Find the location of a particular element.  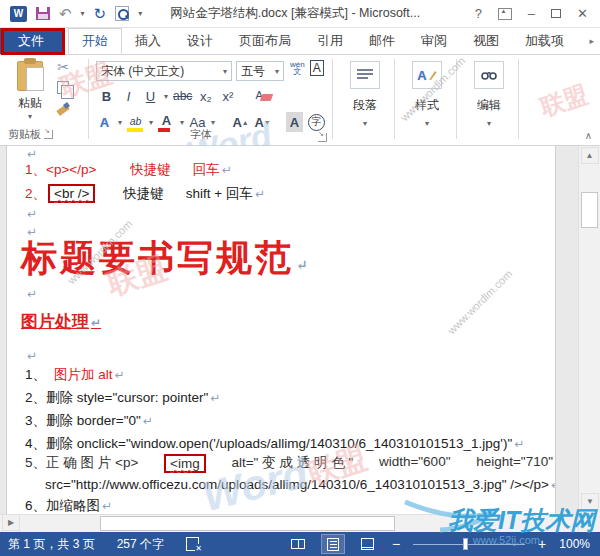

superscript-button: x² is located at coordinates (228, 96).